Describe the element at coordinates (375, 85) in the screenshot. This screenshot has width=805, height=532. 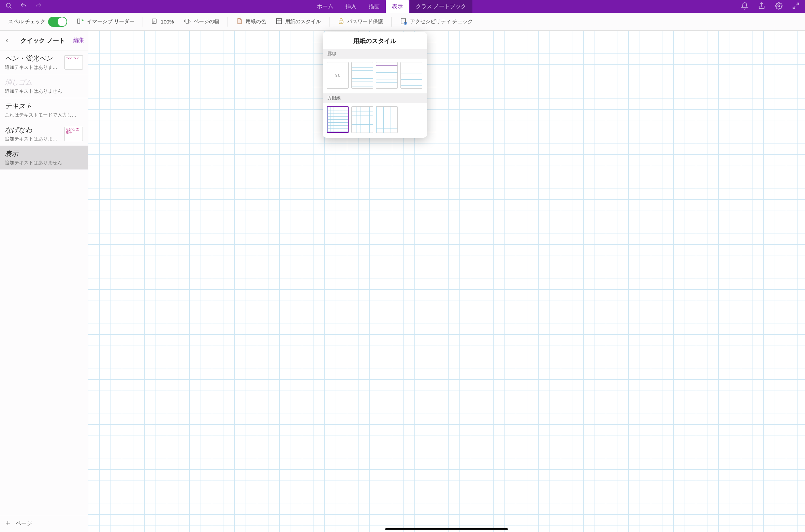
I see `paper-style-popover: 用紙のスタイル 罫線 なし 方眼線` at that location.